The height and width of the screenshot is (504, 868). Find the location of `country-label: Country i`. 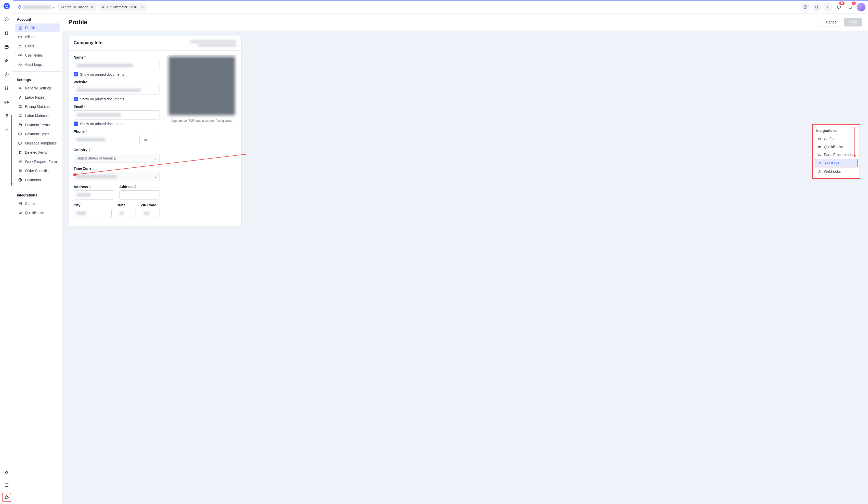

country-label: Country i is located at coordinates (117, 150).